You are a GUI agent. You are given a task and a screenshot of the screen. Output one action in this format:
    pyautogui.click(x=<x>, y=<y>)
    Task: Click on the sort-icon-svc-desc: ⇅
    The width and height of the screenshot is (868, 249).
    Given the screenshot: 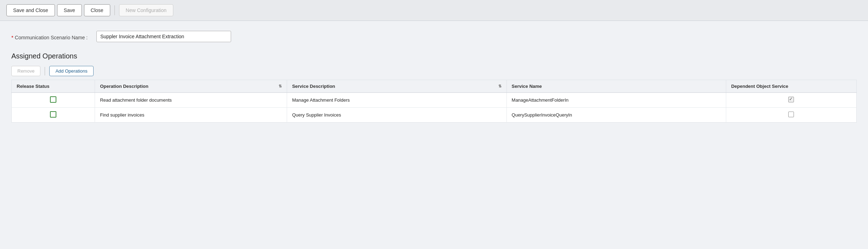 What is the action you would take?
    pyautogui.click(x=500, y=86)
    